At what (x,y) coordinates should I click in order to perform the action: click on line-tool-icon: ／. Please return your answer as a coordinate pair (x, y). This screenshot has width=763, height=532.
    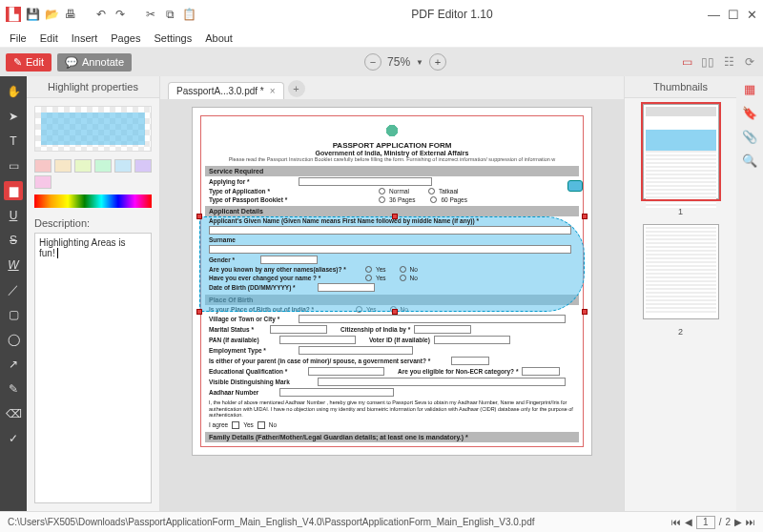
    Looking at the image, I should click on (13, 290).